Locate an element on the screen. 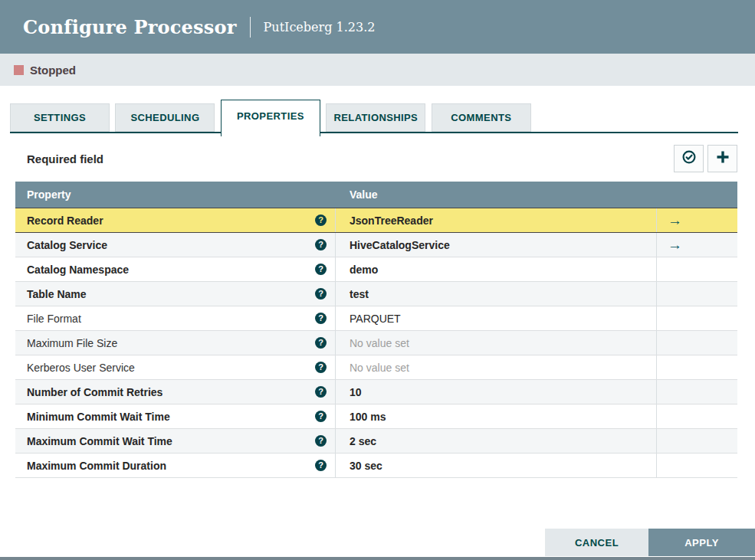 Image resolution: width=755 pixels, height=560 pixels. property-value-cell: JsonTreeReader is located at coordinates (495, 221).